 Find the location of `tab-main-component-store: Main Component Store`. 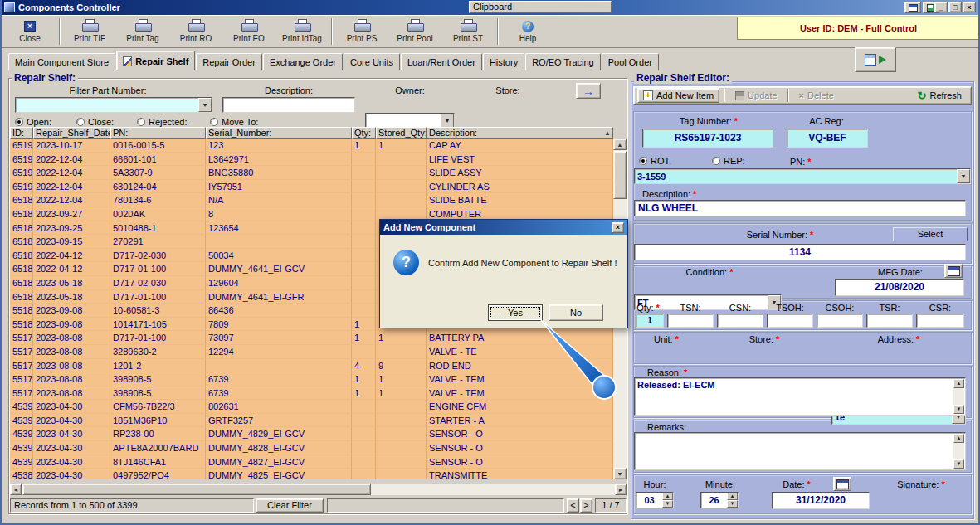

tab-main-component-store: Main Component Store is located at coordinates (61, 61).